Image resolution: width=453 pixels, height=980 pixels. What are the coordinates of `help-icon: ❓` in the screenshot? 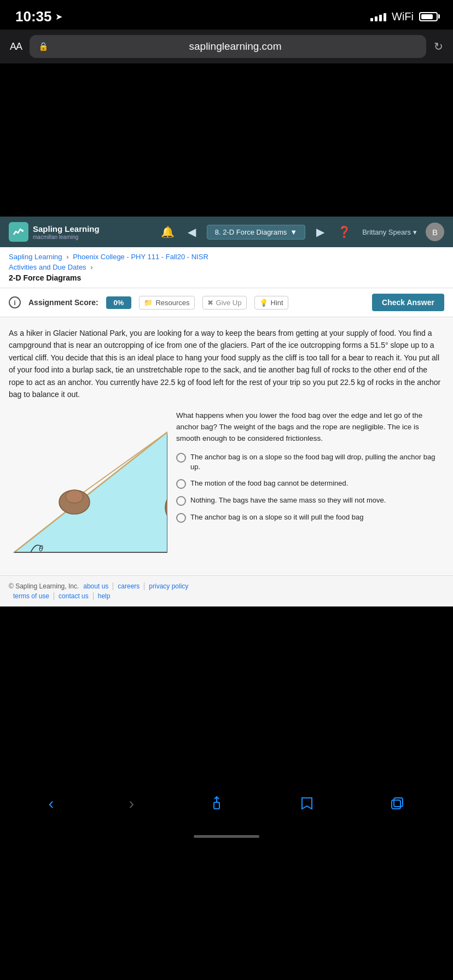 It's located at (345, 232).